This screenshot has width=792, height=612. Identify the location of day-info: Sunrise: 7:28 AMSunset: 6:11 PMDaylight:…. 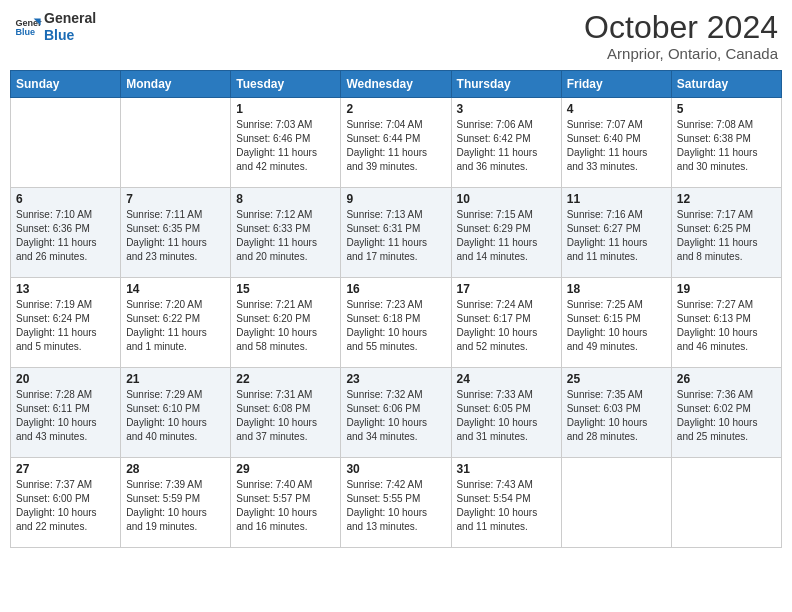
(66, 416).